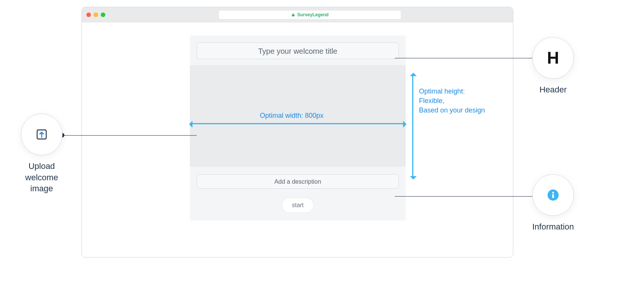 This screenshot has height=303, width=644. Describe the element at coordinates (292, 116) in the screenshot. I see `width-dimension-label: Optimal width: 800px` at that location.